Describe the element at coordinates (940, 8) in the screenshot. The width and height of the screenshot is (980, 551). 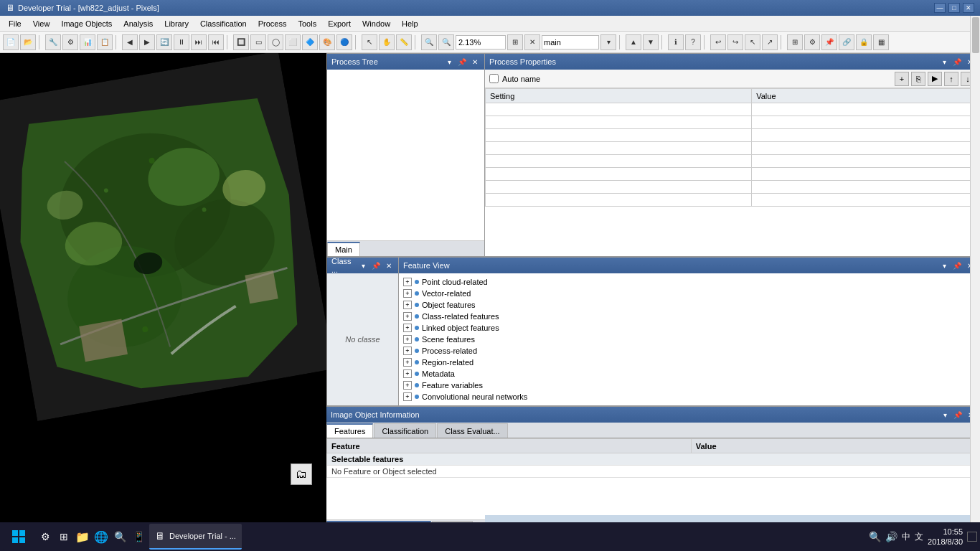
I see `minimize-button: —` at that location.